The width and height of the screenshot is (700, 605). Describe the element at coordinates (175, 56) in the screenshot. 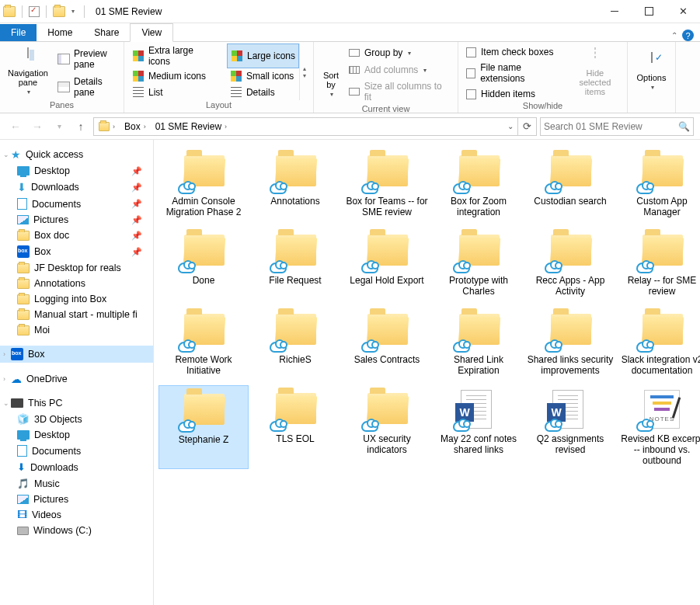

I see `layout-extra-large: Extra large icons` at that location.